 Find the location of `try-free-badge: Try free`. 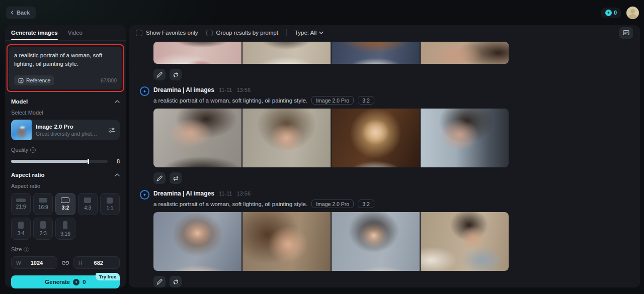

try-free-badge: Try free is located at coordinates (108, 276).